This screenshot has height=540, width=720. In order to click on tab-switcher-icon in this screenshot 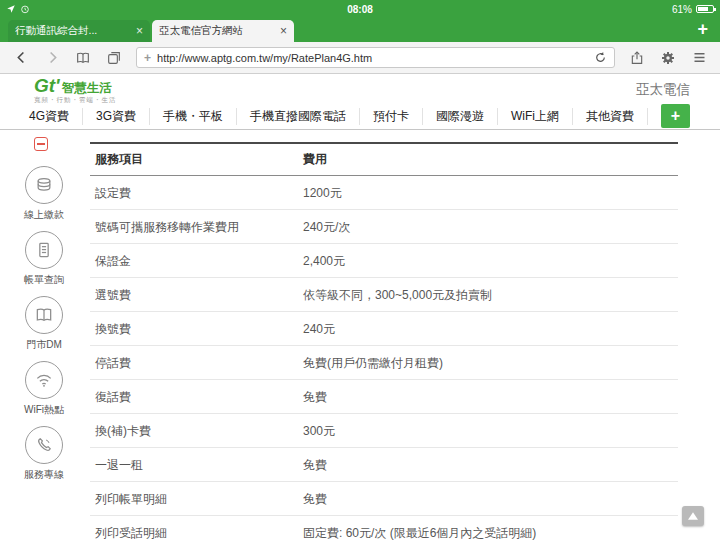, I will do `click(114, 58)`.